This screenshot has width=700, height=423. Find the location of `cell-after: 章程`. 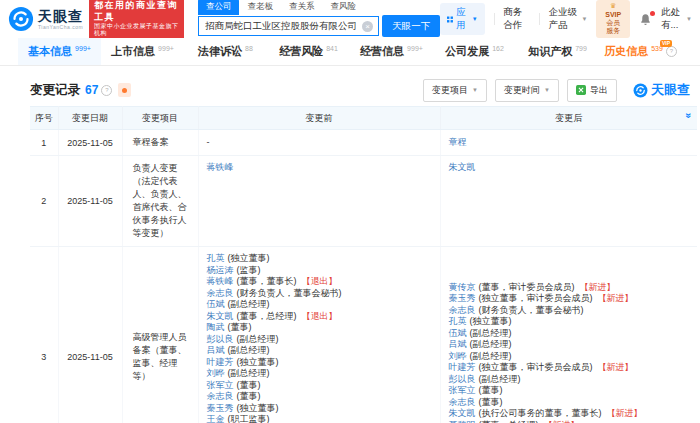

cell-after: 章程 is located at coordinates (568, 143).